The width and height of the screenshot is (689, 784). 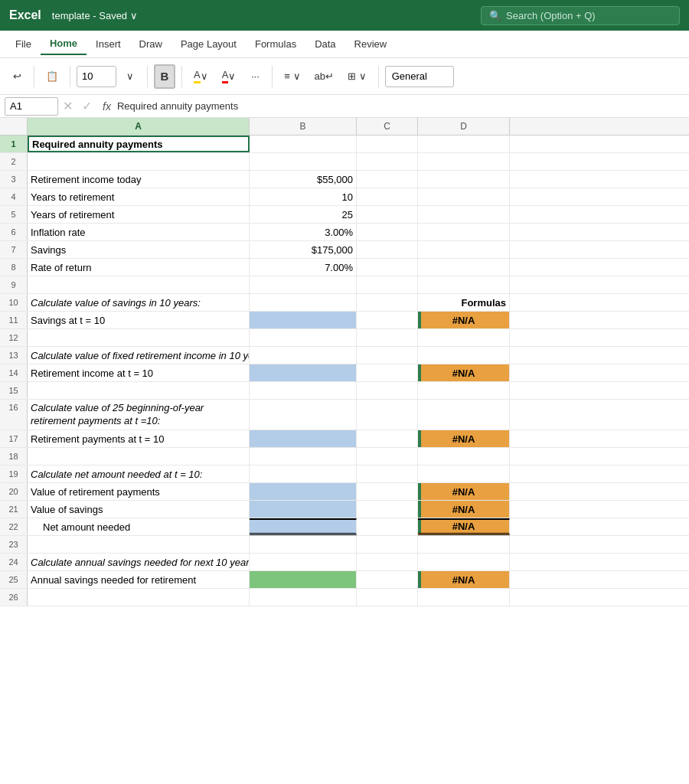 What do you see at coordinates (303, 197) in the screenshot?
I see `cell-b4: 10` at bounding box center [303, 197].